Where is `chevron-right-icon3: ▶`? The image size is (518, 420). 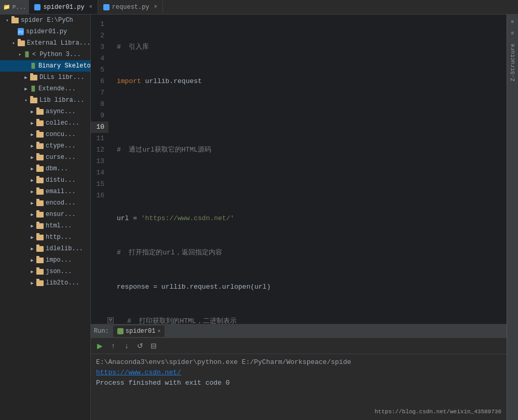
chevron-right-icon3: ▶ is located at coordinates (32, 112).